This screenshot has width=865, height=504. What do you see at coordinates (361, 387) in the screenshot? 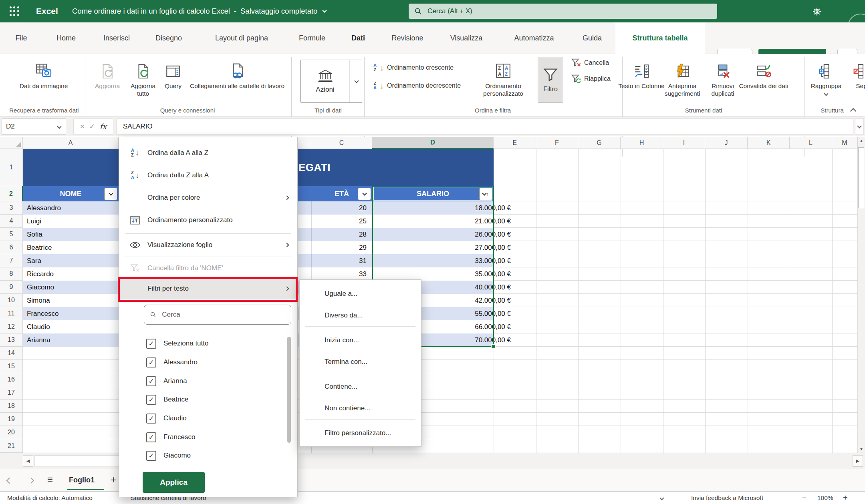
I see `submenu-item-contiene: Contiene...` at bounding box center [361, 387].